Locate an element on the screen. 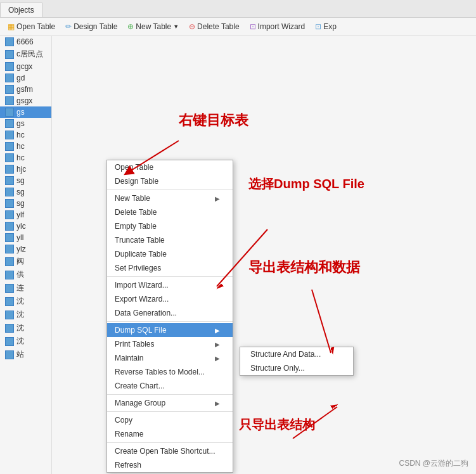 This screenshot has width=476, height=474. sidebar-item-21: 连 is located at coordinates (25, 288).